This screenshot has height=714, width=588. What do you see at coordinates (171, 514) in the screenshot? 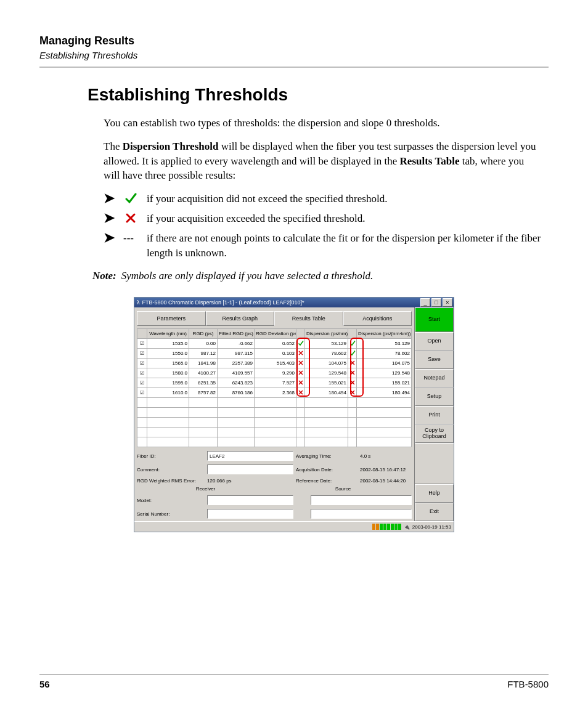
I see `label-serial: Serial Number:` at bounding box center [171, 514].